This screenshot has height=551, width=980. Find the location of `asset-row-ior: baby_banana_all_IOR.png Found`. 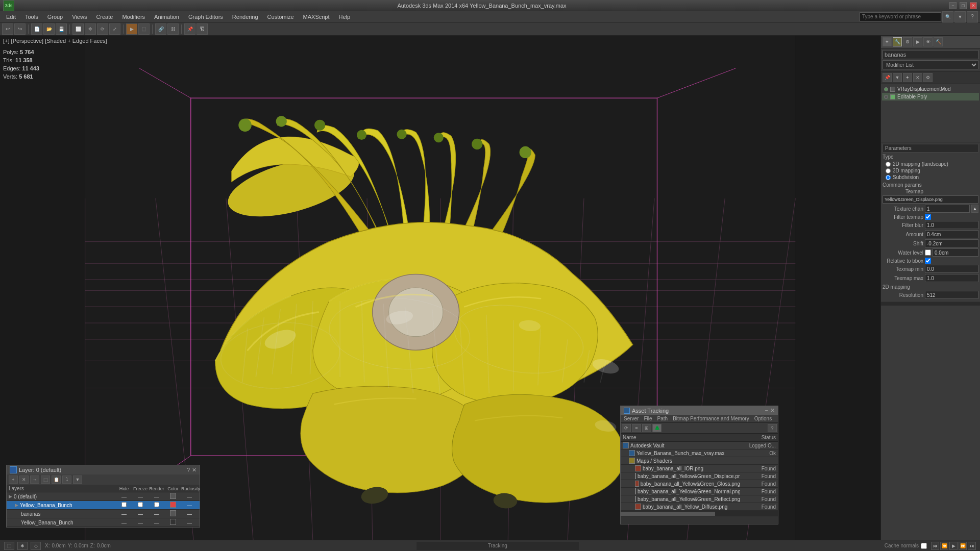

asset-row-ior: baby_banana_all_IOR.png Found is located at coordinates (699, 468).